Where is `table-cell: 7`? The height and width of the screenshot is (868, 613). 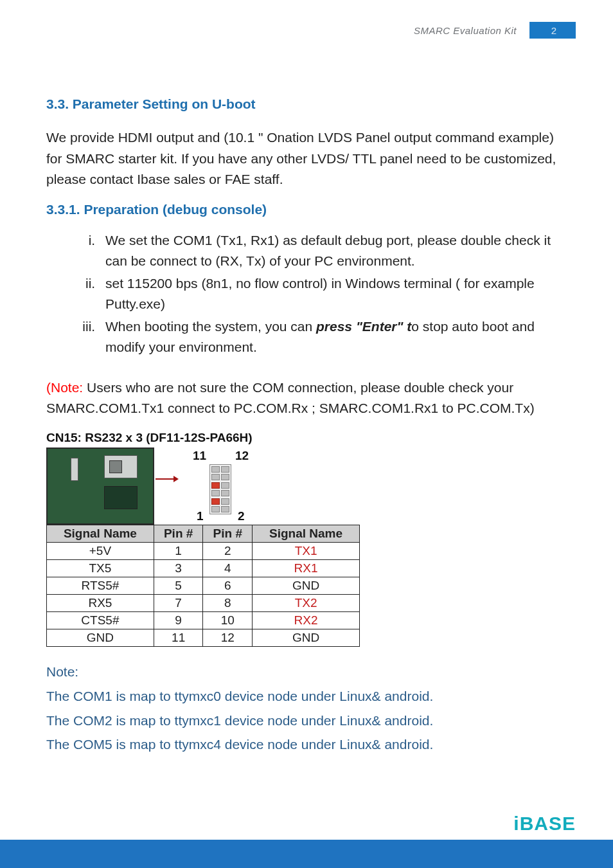 table-cell: 7 is located at coordinates (179, 603).